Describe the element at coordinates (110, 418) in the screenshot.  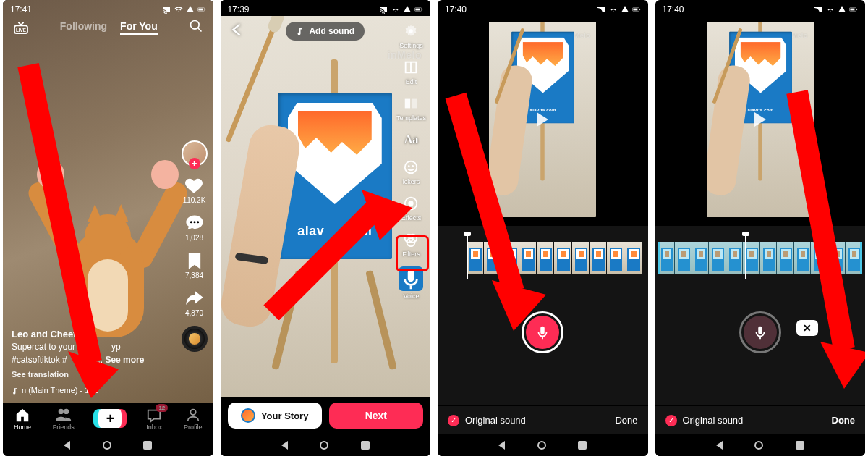
I see `create-button: +` at that location.